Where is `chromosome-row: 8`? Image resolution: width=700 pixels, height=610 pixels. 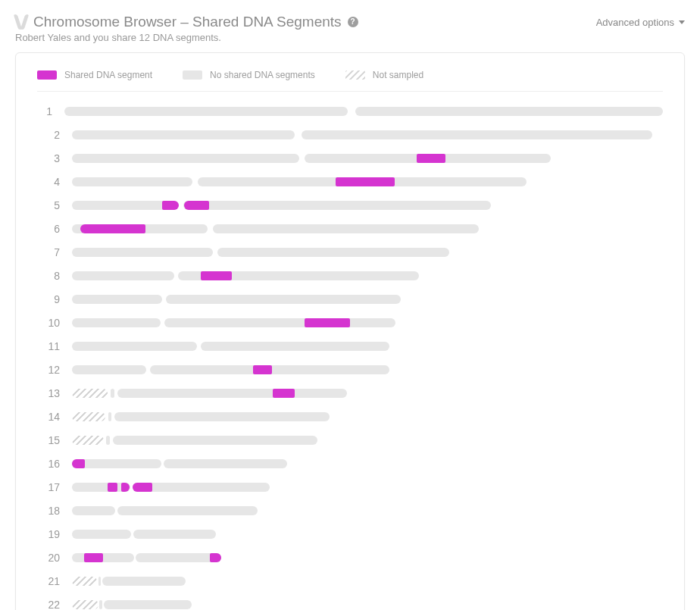 chromosome-row: 8 is located at coordinates (350, 276).